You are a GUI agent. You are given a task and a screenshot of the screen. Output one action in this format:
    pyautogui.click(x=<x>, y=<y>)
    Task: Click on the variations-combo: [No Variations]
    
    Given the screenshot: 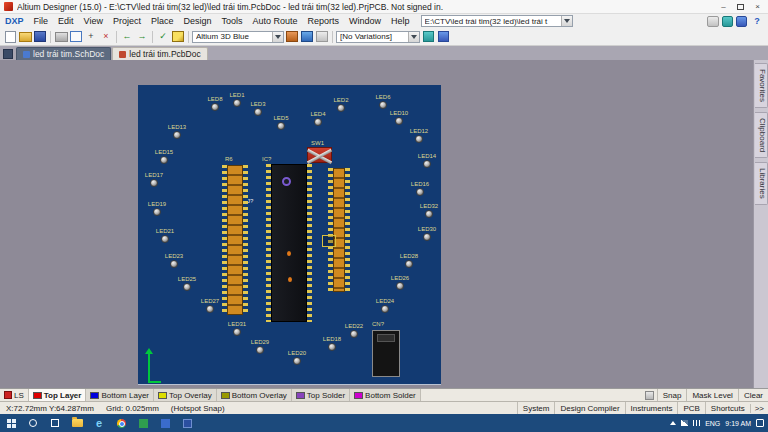 What is the action you would take?
    pyautogui.click(x=378, y=37)
    